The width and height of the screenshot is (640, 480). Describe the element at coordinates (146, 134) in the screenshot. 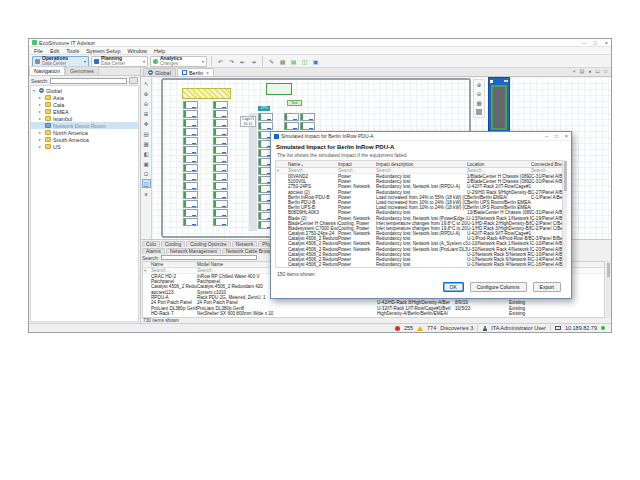

I see `layers-tool-icon: ▤` at that location.